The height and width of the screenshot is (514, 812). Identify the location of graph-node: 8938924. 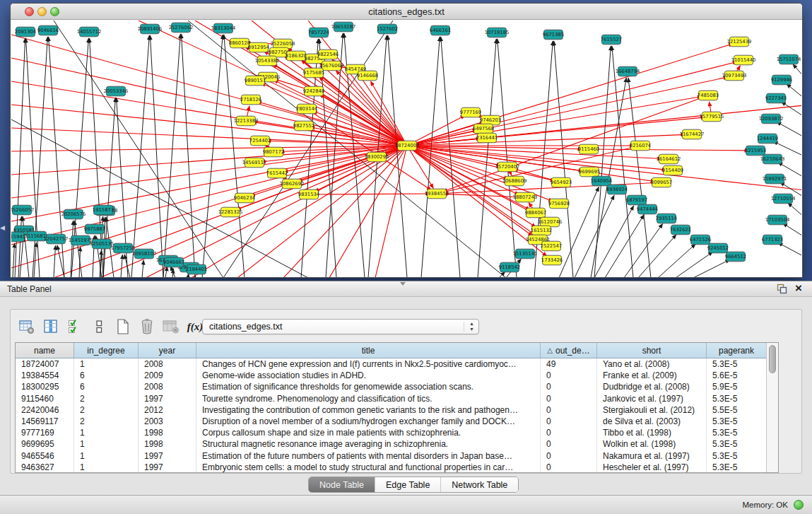
(617, 189).